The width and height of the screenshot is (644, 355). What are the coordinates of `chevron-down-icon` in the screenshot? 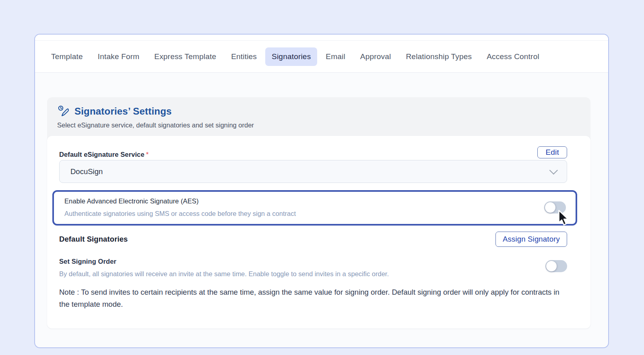 It's located at (554, 170).